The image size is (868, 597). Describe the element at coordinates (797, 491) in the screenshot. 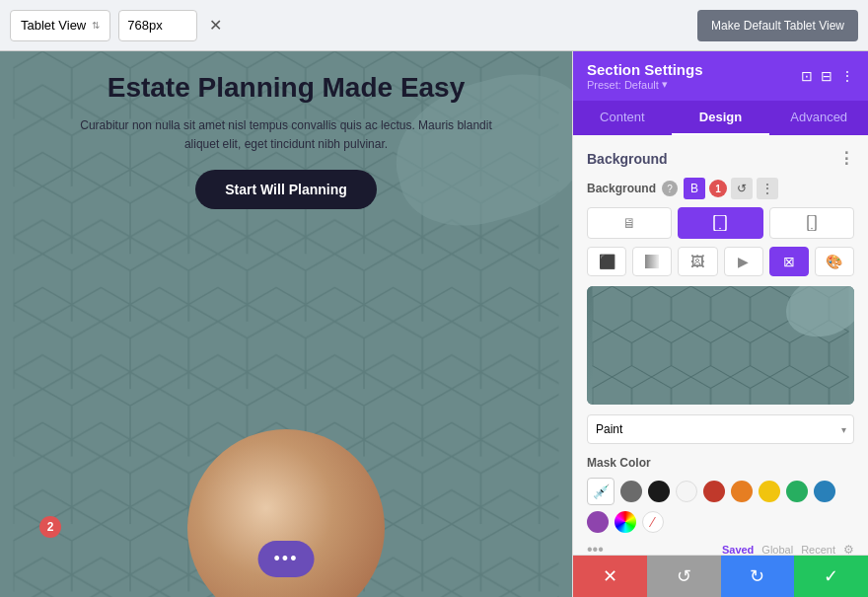

I see `swatch-green` at that location.